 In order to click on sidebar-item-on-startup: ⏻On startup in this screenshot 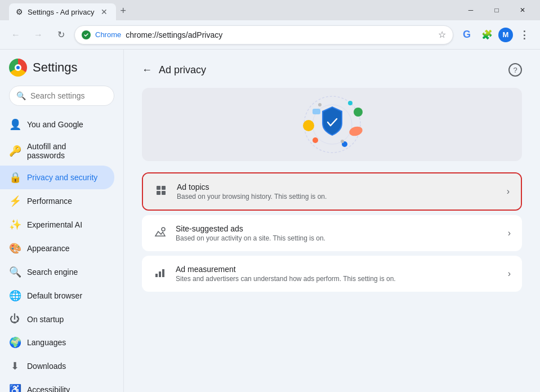, I will do `click(57, 319)`.